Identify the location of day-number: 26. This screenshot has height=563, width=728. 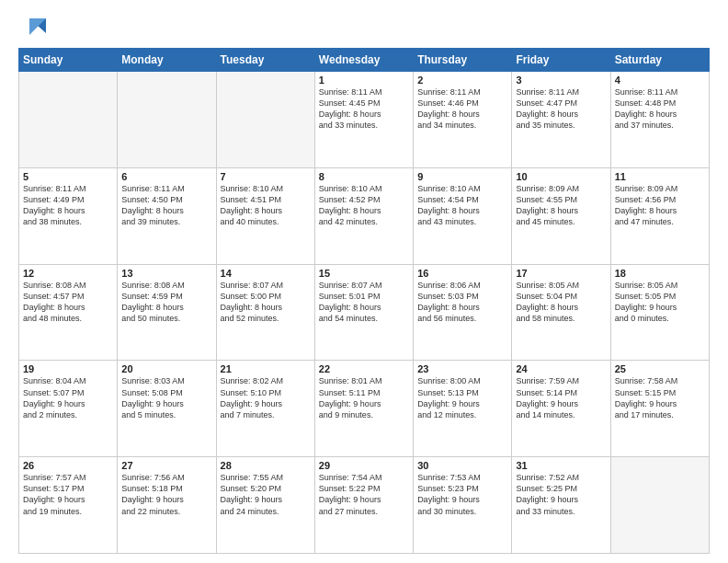
(68, 465).